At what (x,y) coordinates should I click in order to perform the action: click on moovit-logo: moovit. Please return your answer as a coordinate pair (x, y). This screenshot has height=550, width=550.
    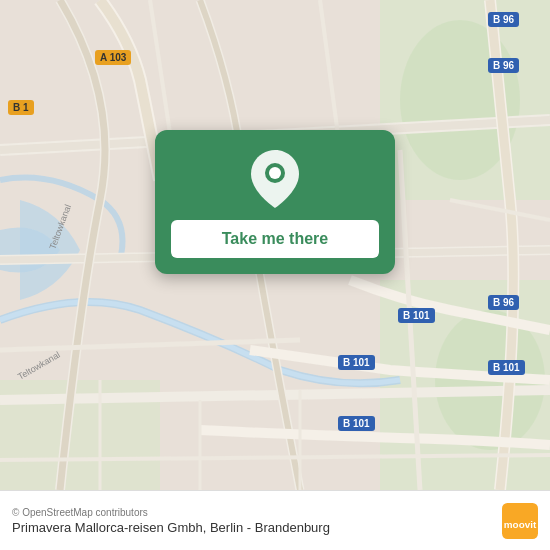
    Looking at the image, I should click on (520, 521).